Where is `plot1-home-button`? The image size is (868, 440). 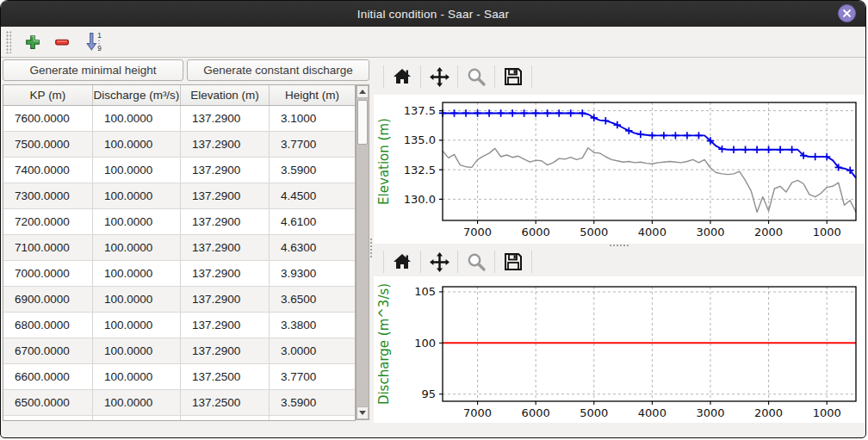 plot1-home-button is located at coordinates (402, 77).